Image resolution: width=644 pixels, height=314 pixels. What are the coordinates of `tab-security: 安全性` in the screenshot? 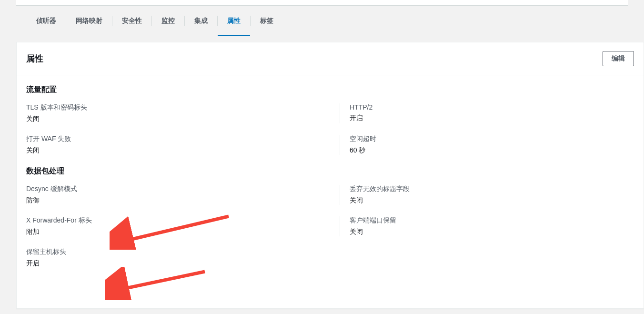 It's located at (132, 21).